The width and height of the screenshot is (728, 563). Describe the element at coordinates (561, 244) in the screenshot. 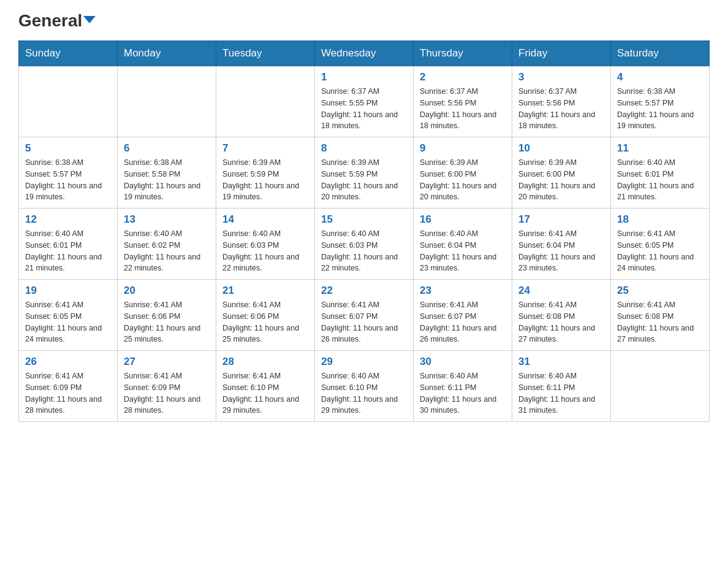

I see `calendar-cell: 17 Sunrise: 6:41 AM Sunset: 6:04 PM Dayl…` at that location.